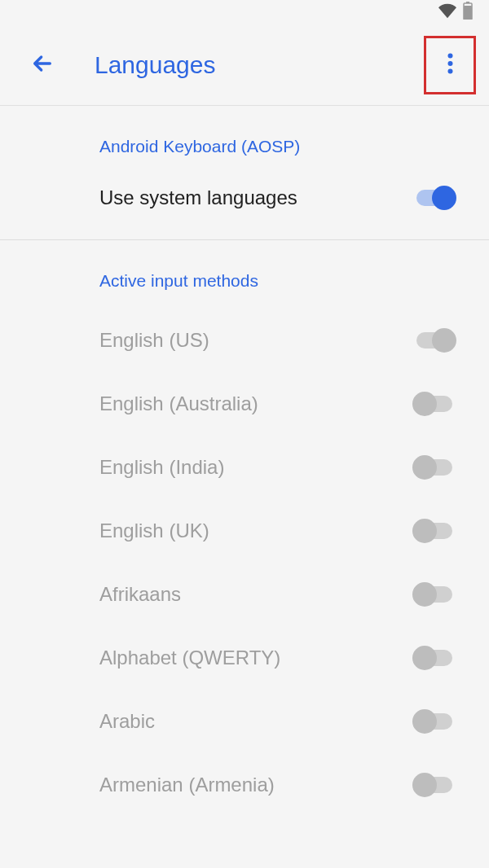 The image size is (489, 868). What do you see at coordinates (244, 658) in the screenshot?
I see `language-row: Alphabet (QWERTY)` at bounding box center [244, 658].